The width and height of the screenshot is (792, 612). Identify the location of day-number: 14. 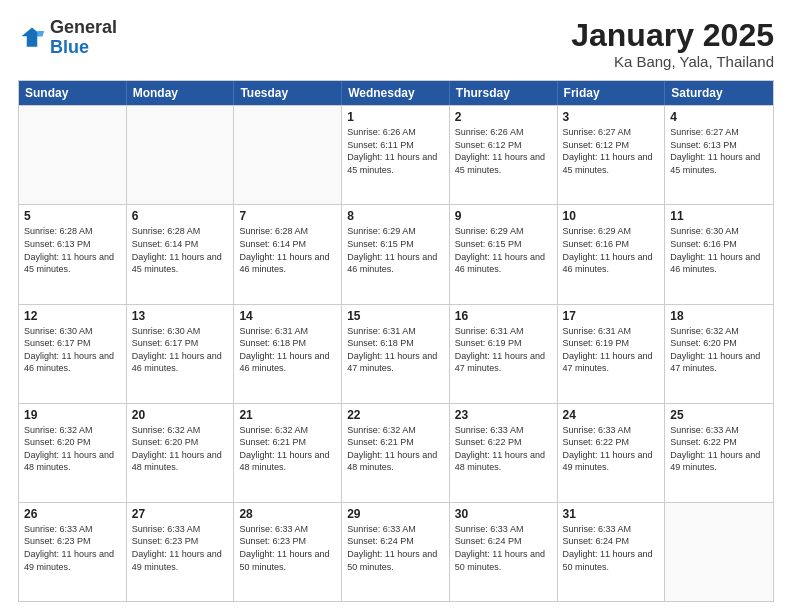
(288, 316).